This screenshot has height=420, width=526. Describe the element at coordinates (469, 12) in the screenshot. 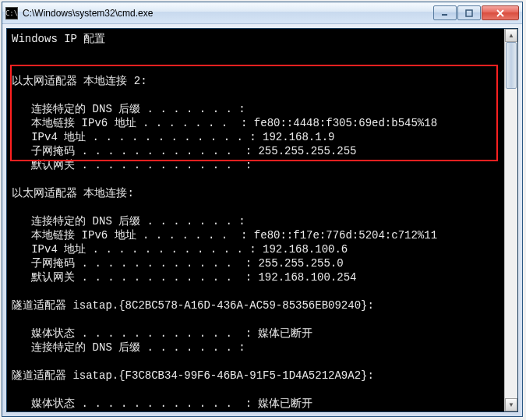

I see `maximize-button` at that location.